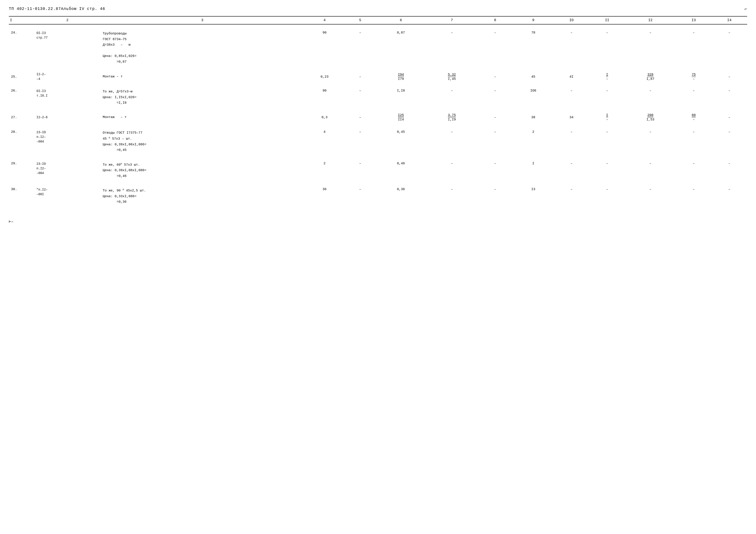 The width and height of the screenshot is (756, 534). Describe the element at coordinates (694, 117) in the screenshot. I see `row-col13: 60 –` at that location.